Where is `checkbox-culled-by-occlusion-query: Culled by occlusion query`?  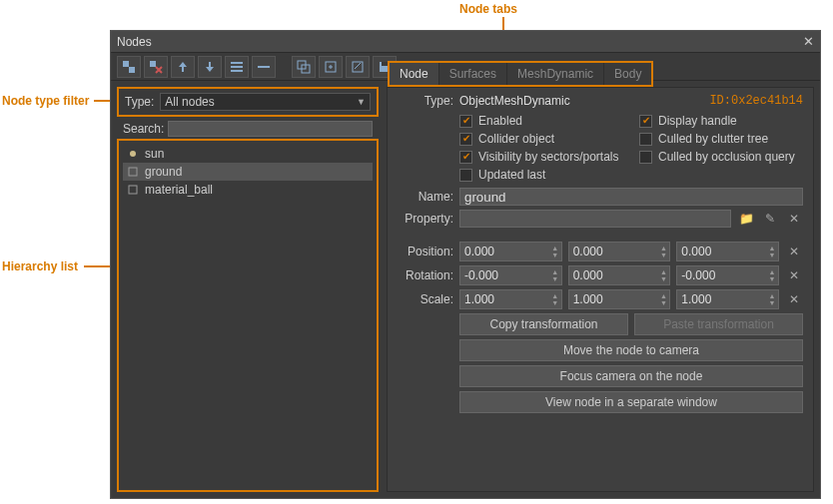
checkbox-culled-by-occlusion-query: Culled by occlusion query is located at coordinates (721, 157).